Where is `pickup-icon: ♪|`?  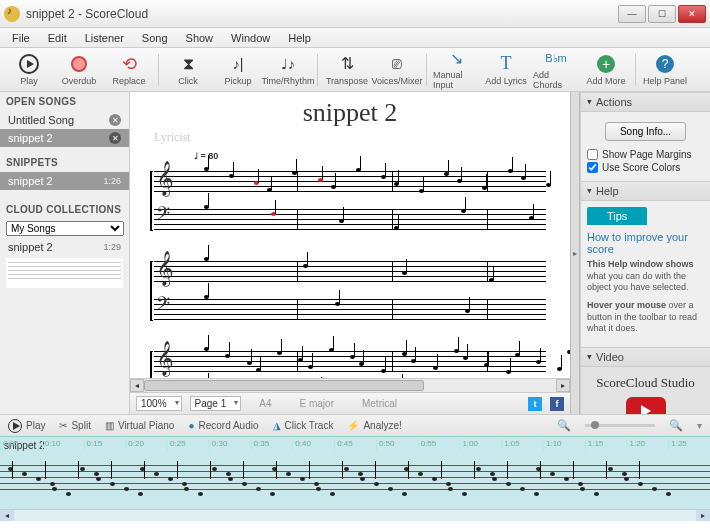
pickup-icon: ♪| is located at coordinates (238, 64).